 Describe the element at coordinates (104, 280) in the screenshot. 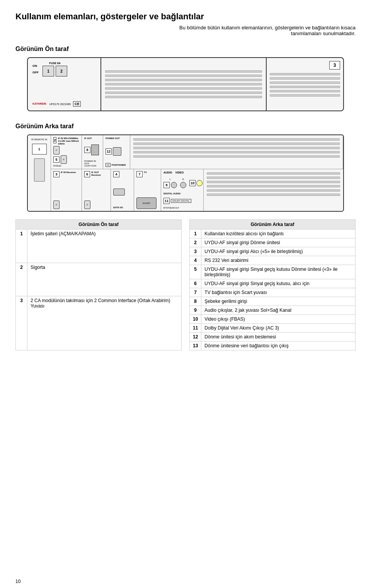

I see `row-desc: Sigorta` at that location.